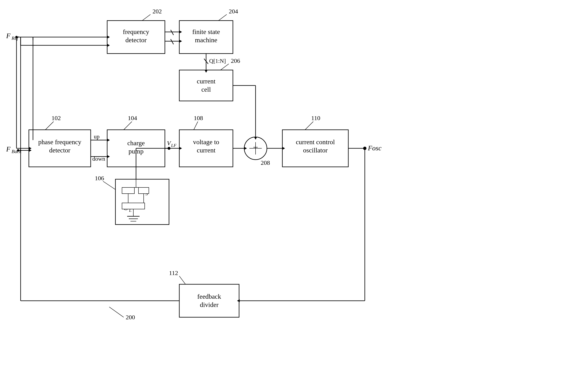 This screenshot has width=588, height=371. What do you see at coordinates (198, 118) in the screenshot?
I see `svg-text: 108` at bounding box center [198, 118].